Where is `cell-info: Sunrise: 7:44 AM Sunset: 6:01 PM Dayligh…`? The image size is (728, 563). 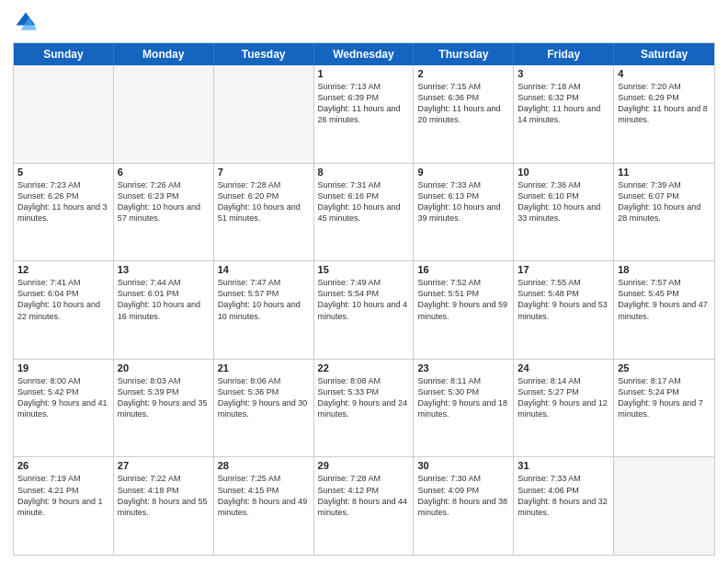 cell-info: Sunrise: 7:44 AM Sunset: 6:01 PM Dayligh… is located at coordinates (164, 300).